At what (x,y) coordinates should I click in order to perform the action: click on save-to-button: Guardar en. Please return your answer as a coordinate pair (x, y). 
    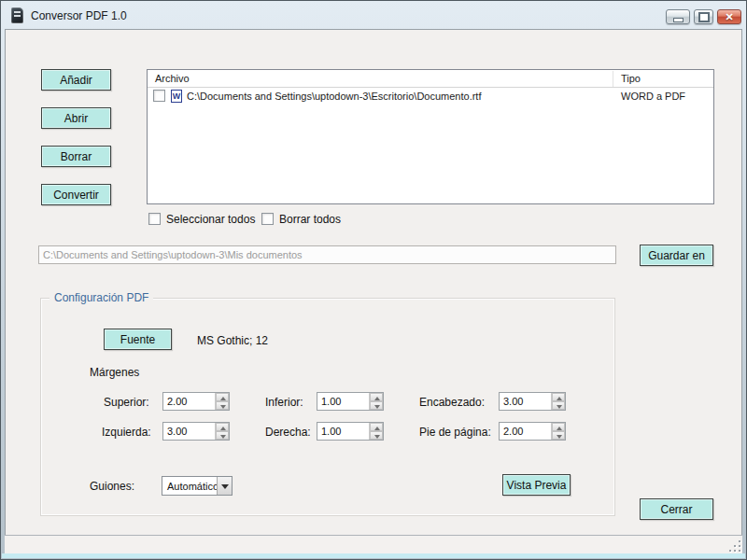
    Looking at the image, I should click on (676, 256).